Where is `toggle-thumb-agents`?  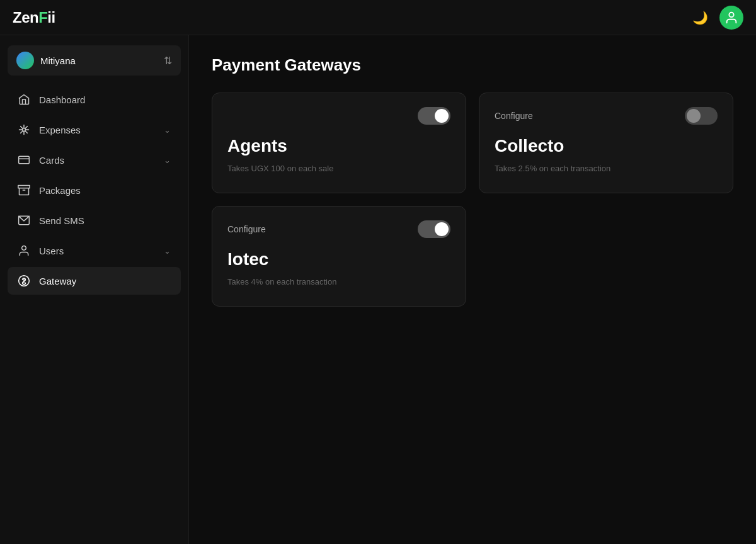
toggle-thumb-agents is located at coordinates (442, 116).